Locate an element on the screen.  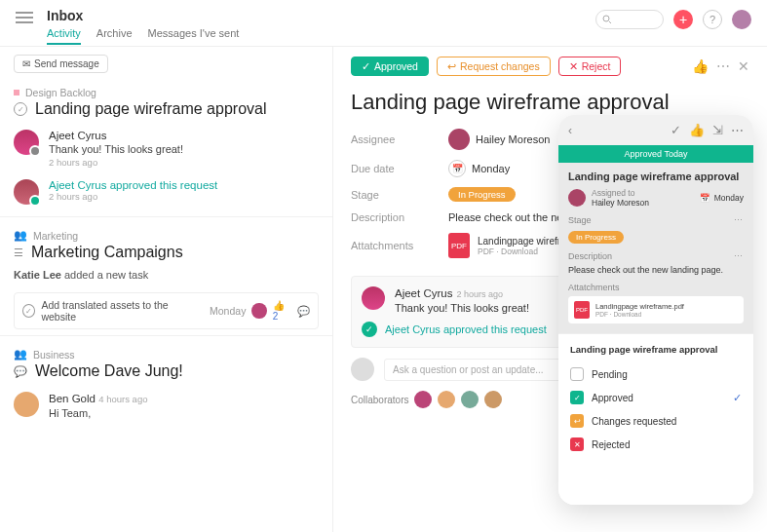
help-button: ? is located at coordinates (712, 19).